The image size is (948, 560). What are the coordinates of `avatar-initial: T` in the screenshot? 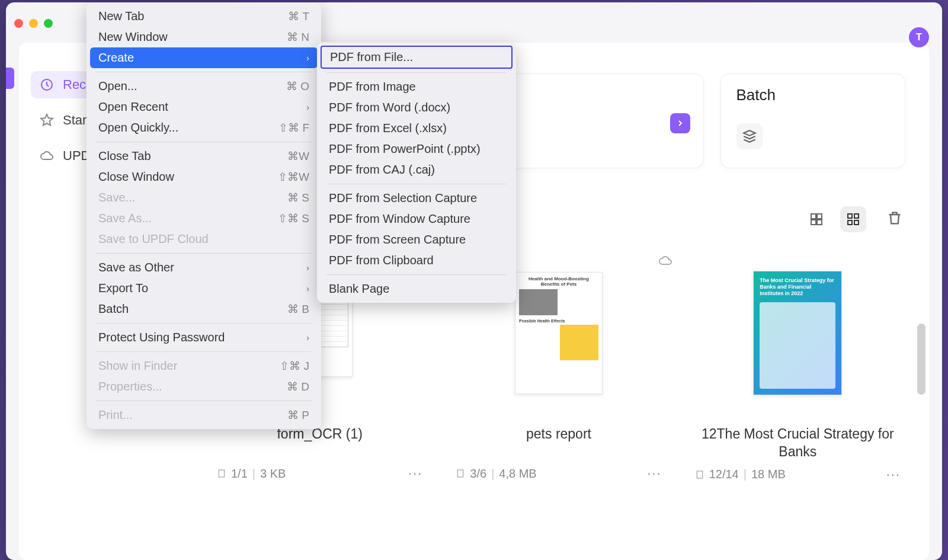 It's located at (919, 37).